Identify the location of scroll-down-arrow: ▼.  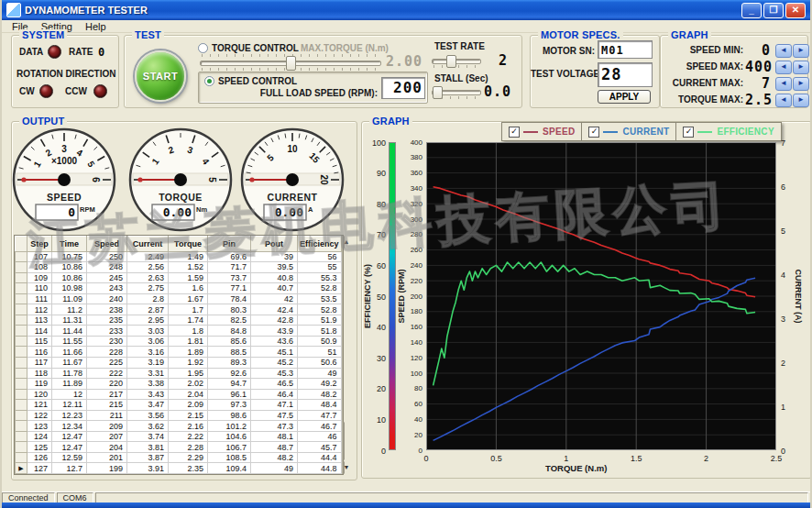
(344, 468).